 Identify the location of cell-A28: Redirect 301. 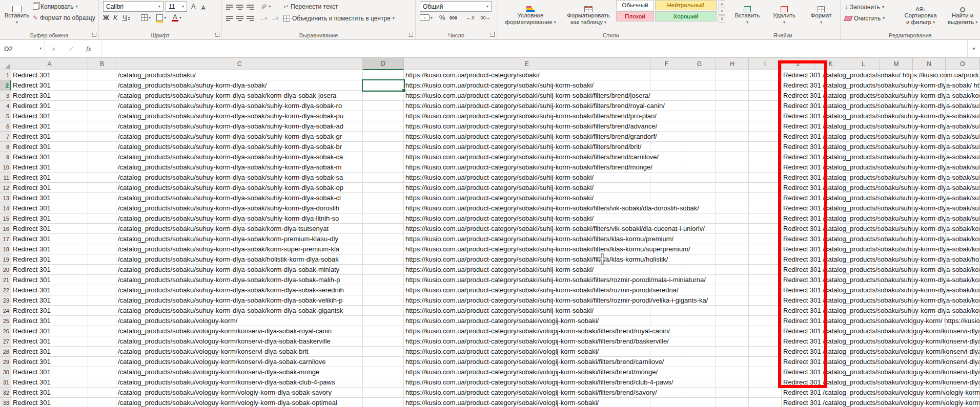
(50, 352).